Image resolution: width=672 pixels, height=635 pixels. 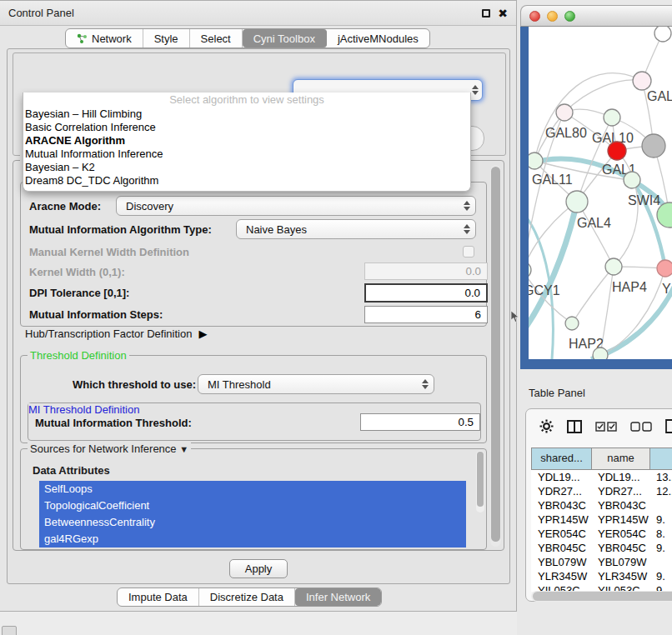 What do you see at coordinates (535, 17) in the screenshot?
I see `close-traffic-light-icon` at bounding box center [535, 17].